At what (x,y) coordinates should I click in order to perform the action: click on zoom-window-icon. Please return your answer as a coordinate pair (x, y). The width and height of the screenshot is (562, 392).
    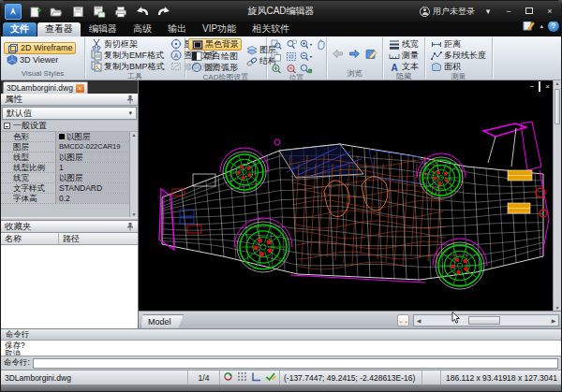
    Looking at the image, I should click on (276, 44).